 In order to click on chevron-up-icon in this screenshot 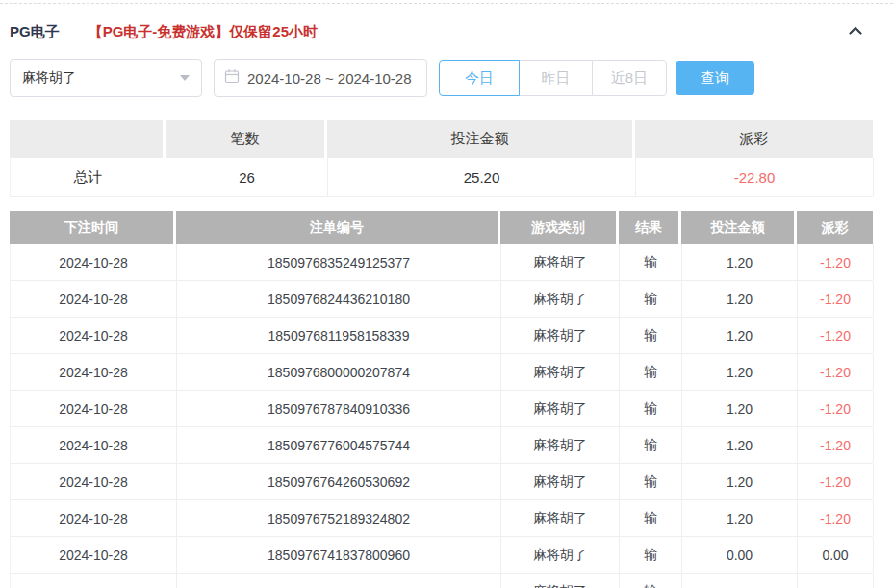, I will do `click(855, 33)`.